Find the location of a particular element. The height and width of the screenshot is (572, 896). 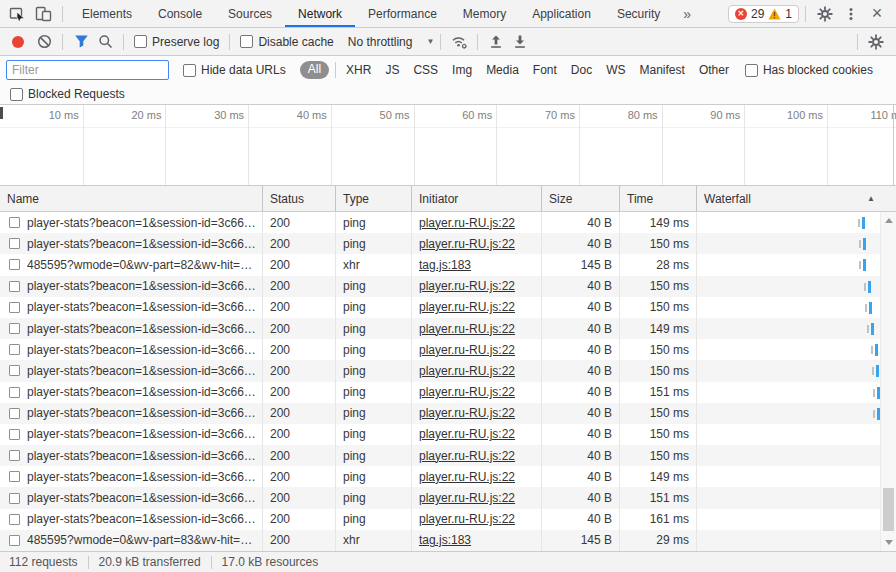

close-devtools-icon: × is located at coordinates (877, 14).